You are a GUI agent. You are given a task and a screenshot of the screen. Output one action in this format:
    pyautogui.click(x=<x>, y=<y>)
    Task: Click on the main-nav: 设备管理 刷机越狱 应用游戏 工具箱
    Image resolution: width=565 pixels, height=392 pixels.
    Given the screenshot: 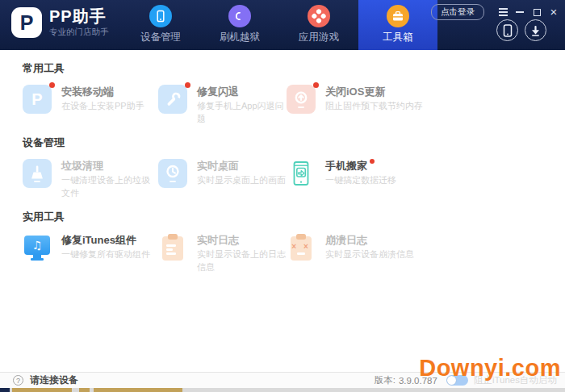 What is the action you would take?
    pyautogui.click(x=279, y=25)
    